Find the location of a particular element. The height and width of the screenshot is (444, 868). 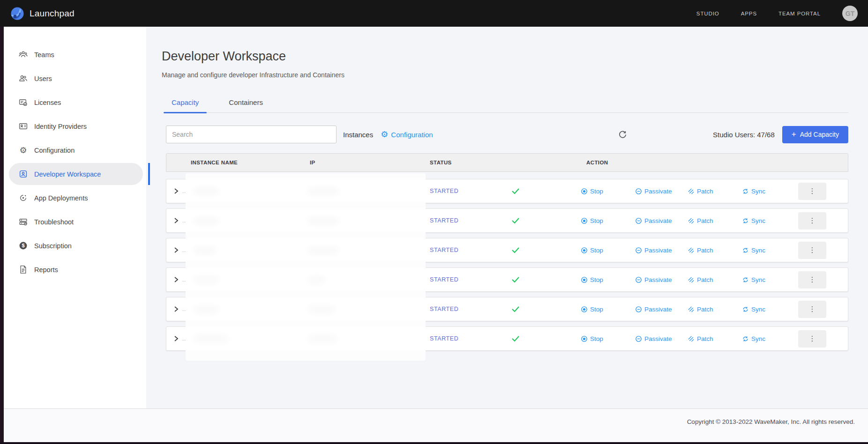

sidebar-item-configuration: ⚙ Configuration is located at coordinates (75, 150).